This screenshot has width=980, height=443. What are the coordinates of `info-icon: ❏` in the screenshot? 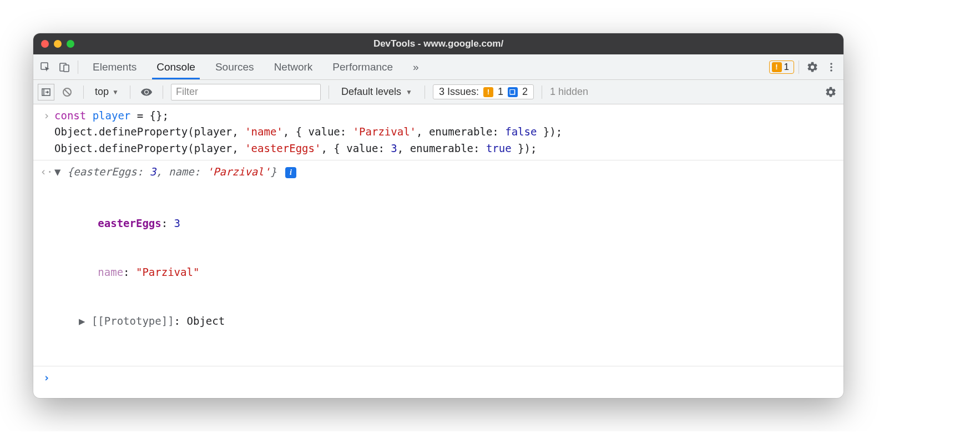 It's located at (513, 92).